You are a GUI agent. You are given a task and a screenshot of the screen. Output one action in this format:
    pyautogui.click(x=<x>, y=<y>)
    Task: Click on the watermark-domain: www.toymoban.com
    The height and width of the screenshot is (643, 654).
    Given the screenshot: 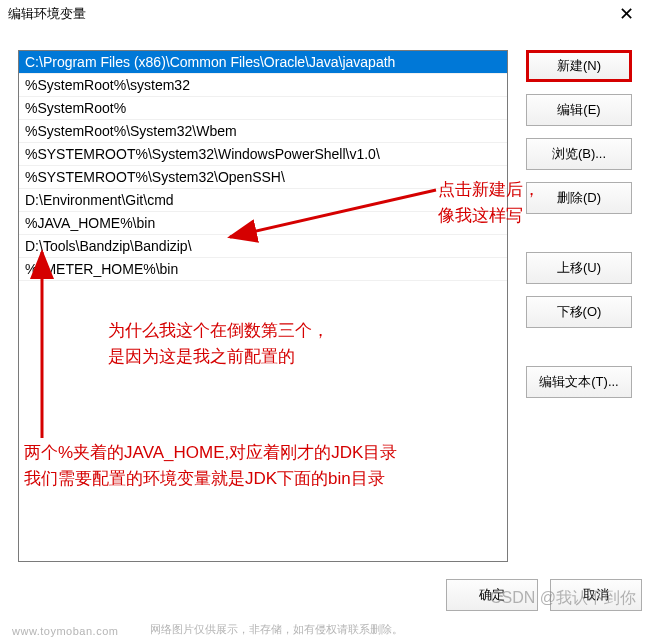 What is the action you would take?
    pyautogui.click(x=65, y=631)
    